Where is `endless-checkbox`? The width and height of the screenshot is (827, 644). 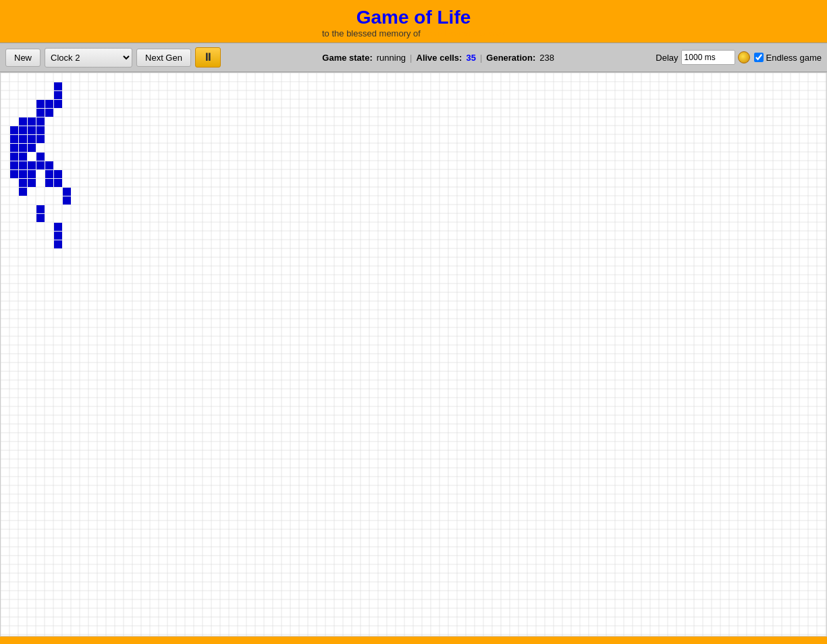
endless-checkbox is located at coordinates (759, 57).